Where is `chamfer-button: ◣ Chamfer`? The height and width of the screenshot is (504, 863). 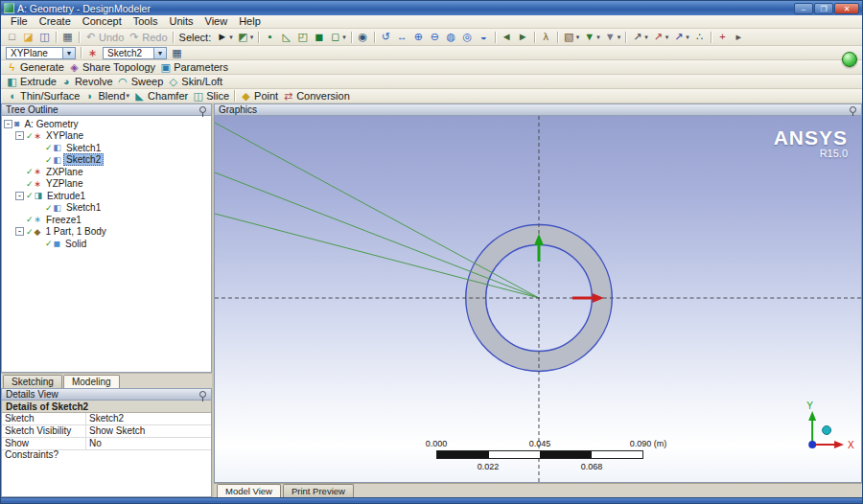
chamfer-button: ◣ Chamfer is located at coordinates (161, 96).